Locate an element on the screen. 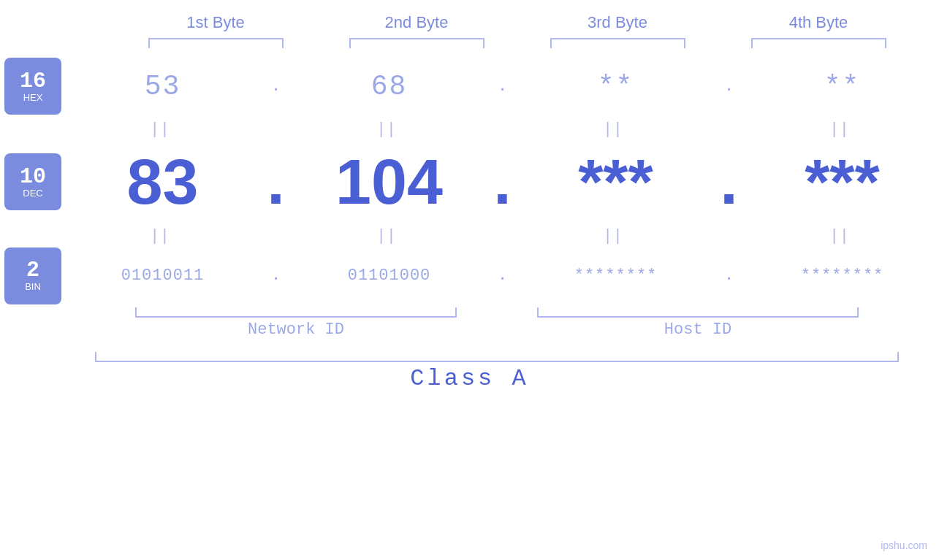  eq1-b1-sign: || is located at coordinates (162, 129).